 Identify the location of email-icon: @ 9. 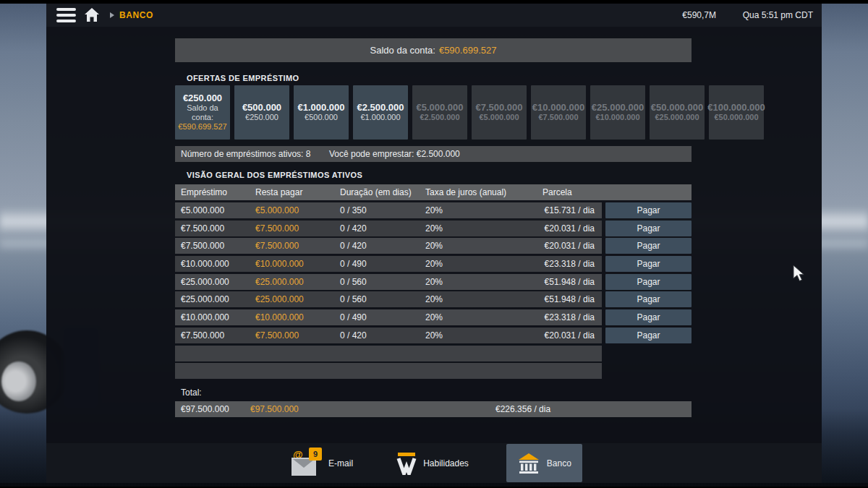
(307, 463).